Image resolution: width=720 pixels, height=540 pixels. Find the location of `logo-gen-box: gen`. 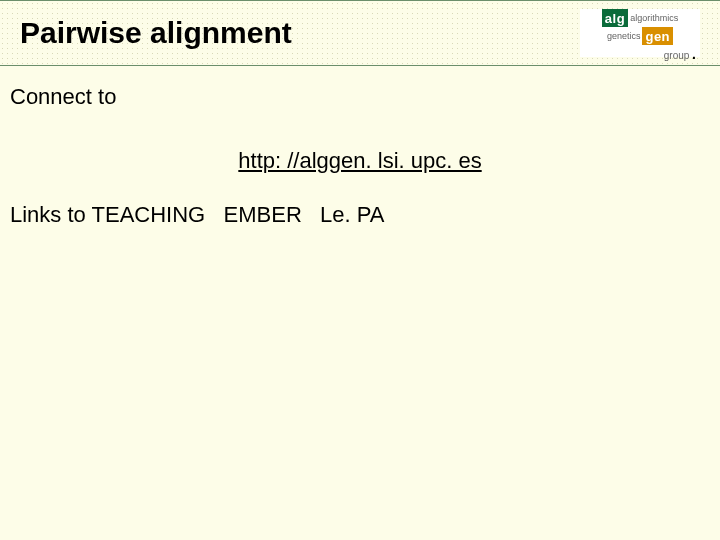

logo-gen-box: gen is located at coordinates (658, 36).